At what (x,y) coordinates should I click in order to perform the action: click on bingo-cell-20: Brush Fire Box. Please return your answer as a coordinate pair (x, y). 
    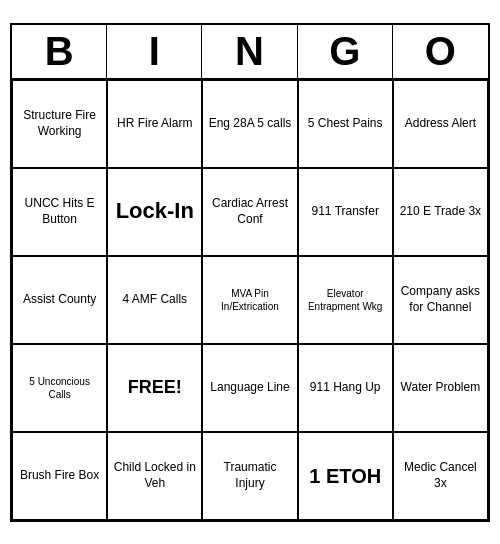
    Looking at the image, I should click on (60, 476).